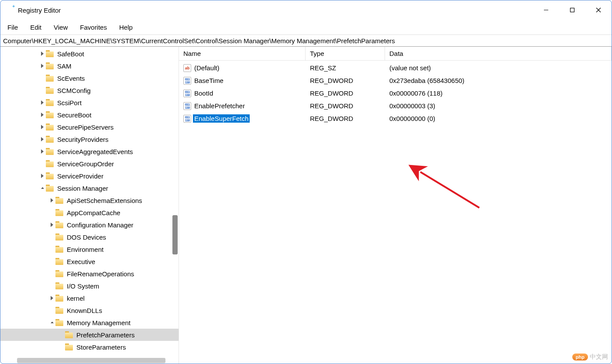 The image size is (612, 364). I want to click on menu-edit: Edit, so click(36, 27).